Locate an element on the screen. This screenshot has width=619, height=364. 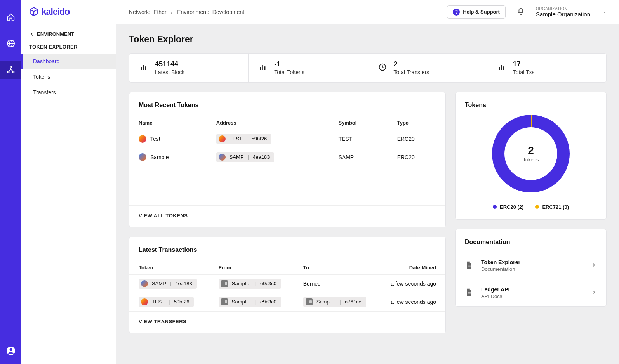
help-icon: ? is located at coordinates (456, 12).